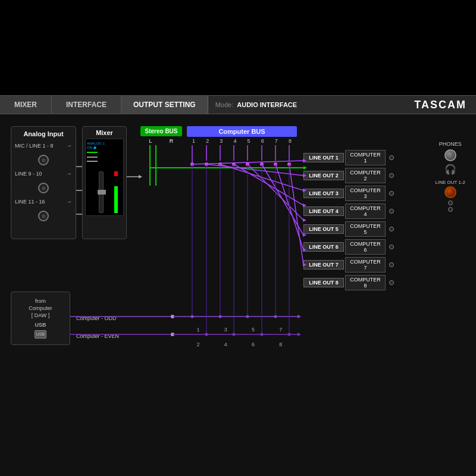  Describe the element at coordinates (349, 265) in the screenshot. I see `line-out-row-7: LINE OUT 7 COMPUTER 7` at that location.